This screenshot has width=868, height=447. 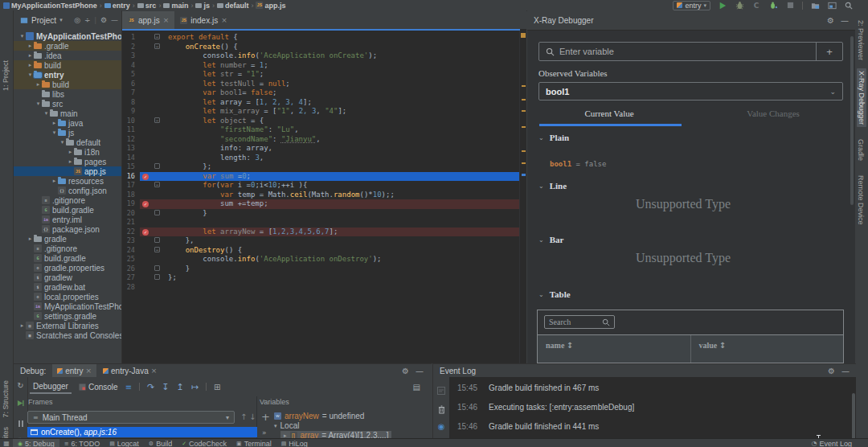 I want to click on tree-item--idea: ▸.idea, so click(x=68, y=55).